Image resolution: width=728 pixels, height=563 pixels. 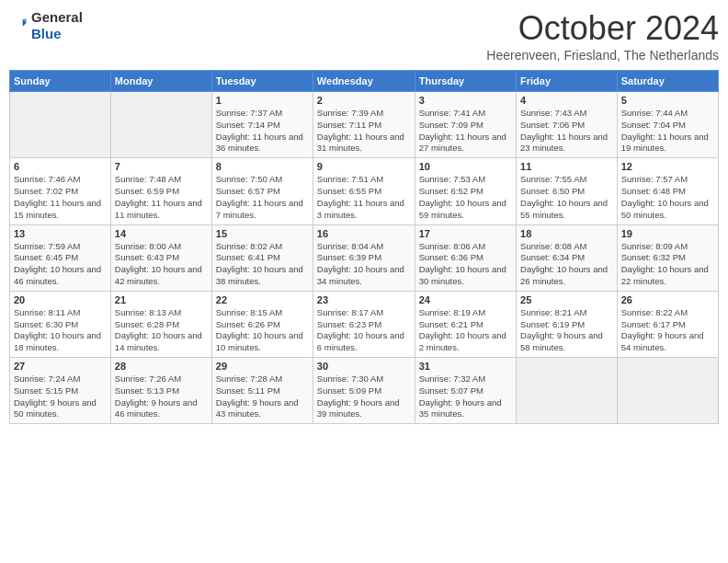 I want to click on calendar-day-cell: 17Sunrise: 8:06 AMSunset: 6:36 PMDayligh…, so click(x=465, y=258).